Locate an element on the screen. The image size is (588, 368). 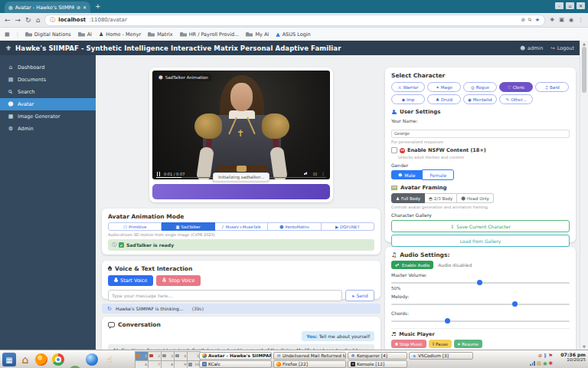
name-input is located at coordinates (481, 133).